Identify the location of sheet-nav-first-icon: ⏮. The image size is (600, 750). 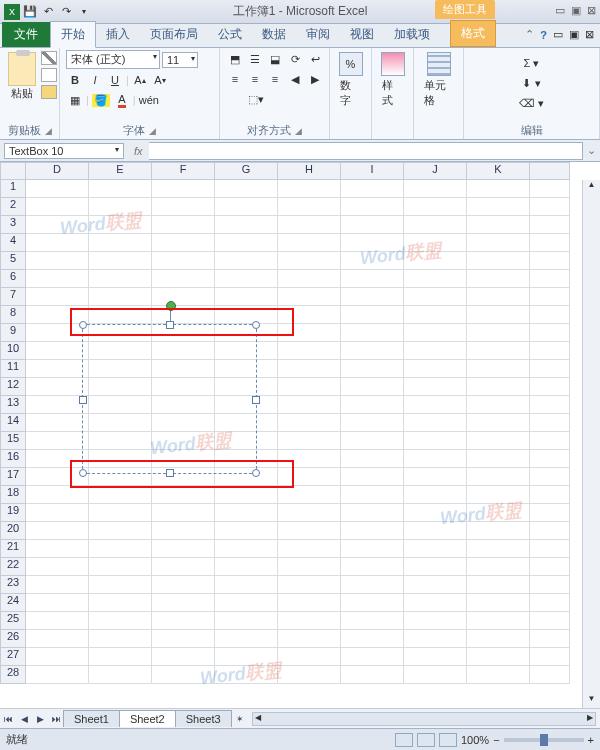
(8, 719).